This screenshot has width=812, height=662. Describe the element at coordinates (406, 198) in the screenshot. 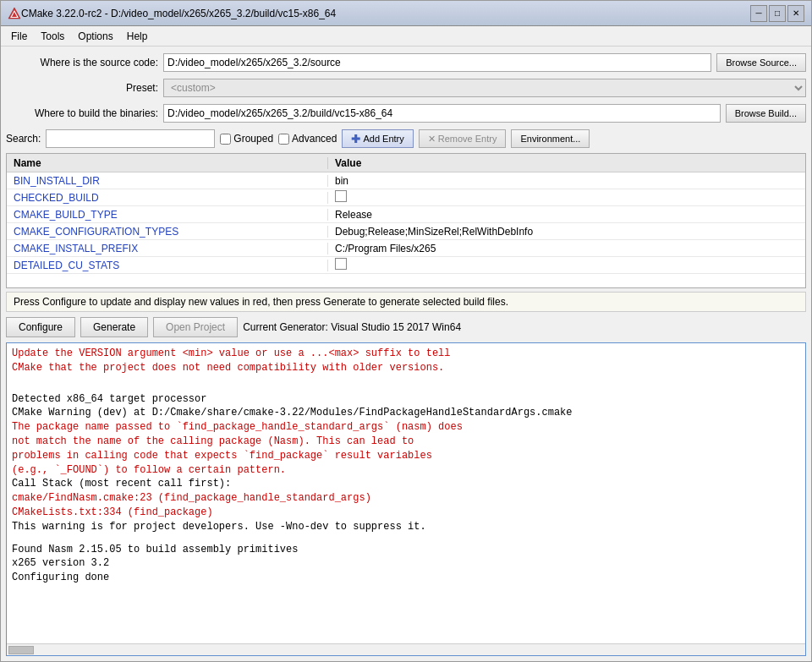

I see `table-row: CHECKED_BUILD` at that location.